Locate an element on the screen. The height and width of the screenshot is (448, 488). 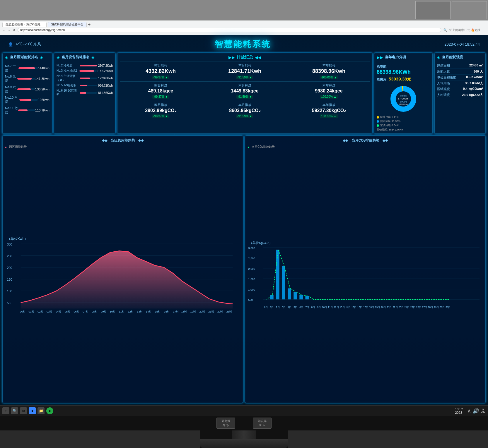
explorer-icon: 📁 is located at coordinates (41, 411).